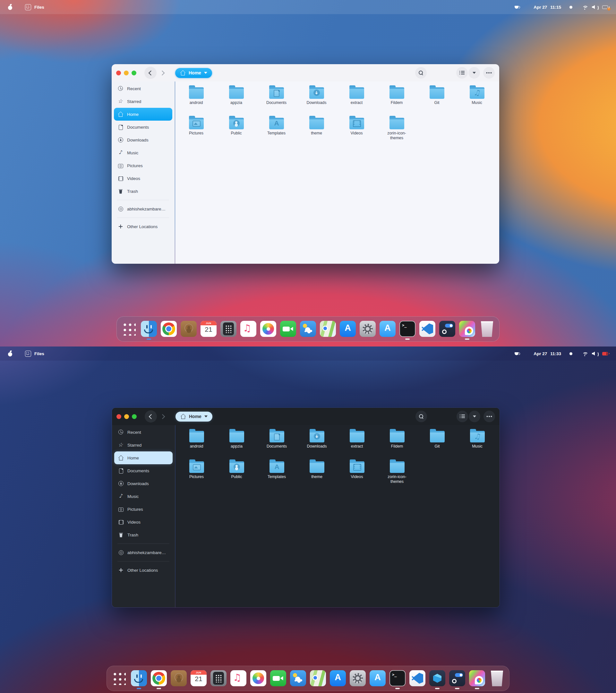 The height and width of the screenshot is (693, 616). Describe the element at coordinates (317, 100) in the screenshot. I see `folder-item: Downloads` at that location.